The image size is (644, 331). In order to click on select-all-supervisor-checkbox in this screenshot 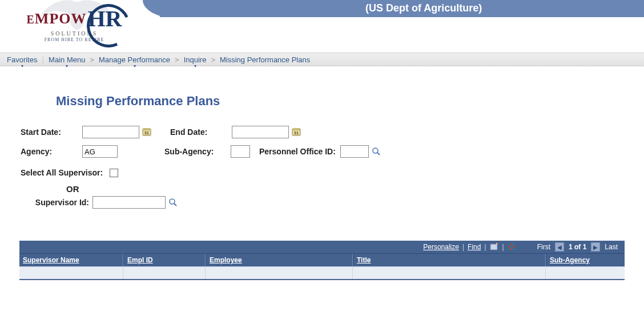, I will do `click(114, 173)`.